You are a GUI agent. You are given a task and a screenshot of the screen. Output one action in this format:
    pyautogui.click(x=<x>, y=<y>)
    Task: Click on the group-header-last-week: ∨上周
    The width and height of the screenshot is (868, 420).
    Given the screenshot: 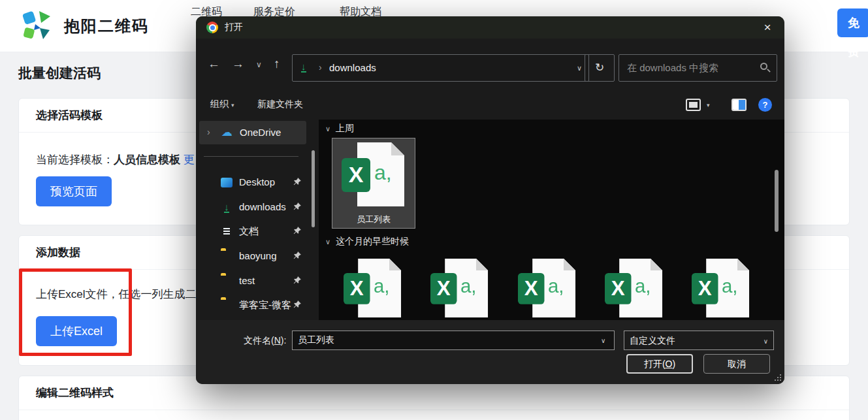 What is the action you would take?
    pyautogui.click(x=340, y=129)
    